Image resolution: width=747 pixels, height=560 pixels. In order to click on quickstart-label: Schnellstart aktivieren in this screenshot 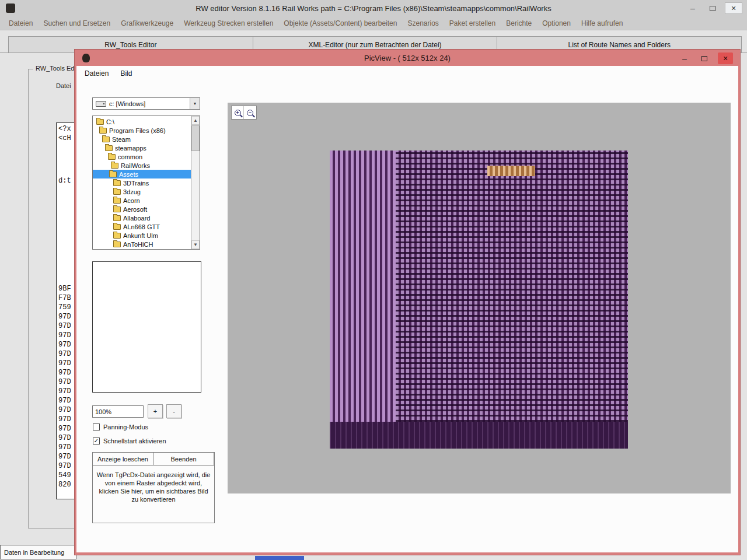, I will do `click(135, 441)`.